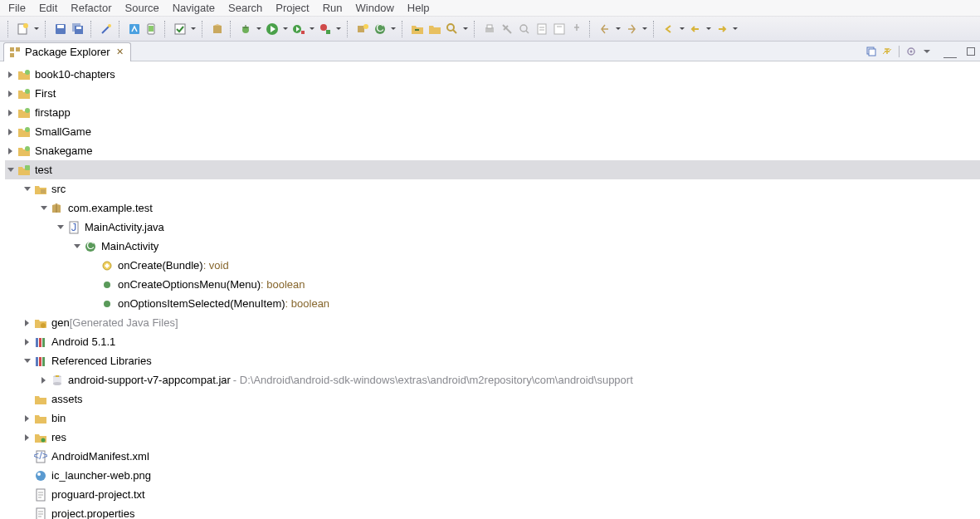  Describe the element at coordinates (493, 284) in the screenshot. I see `tree-item: onCreateOptionsMenu(Menu) : boolean` at that location.